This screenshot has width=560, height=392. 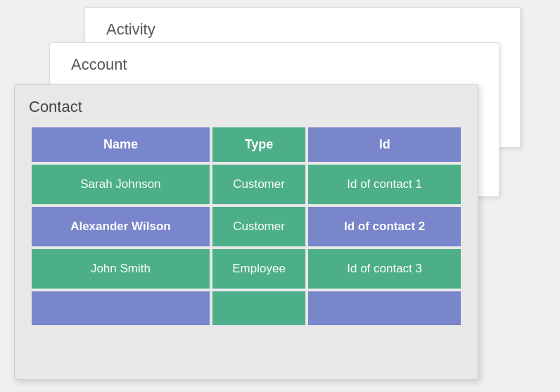 What do you see at coordinates (246, 184) in the screenshot?
I see `table-row: Sarah Johnson Customer Id of contact 1` at bounding box center [246, 184].